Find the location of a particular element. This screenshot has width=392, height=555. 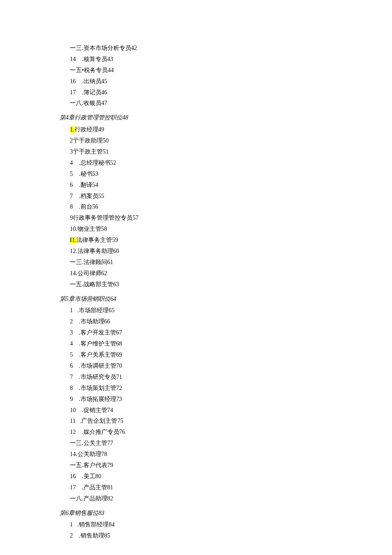

chapter-heading: 第4章行政管理管控职位48 is located at coordinates (226, 118).